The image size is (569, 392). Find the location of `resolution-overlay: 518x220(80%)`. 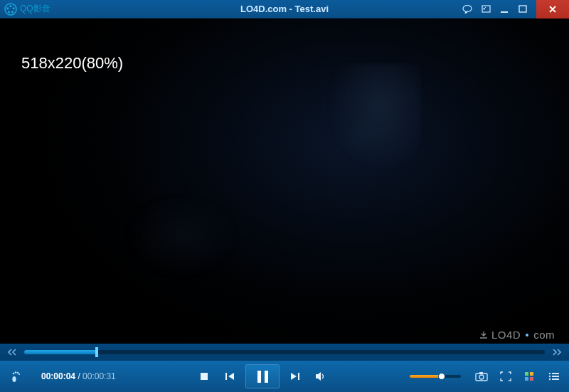

resolution-overlay: 518x220(80%) is located at coordinates (73, 63).